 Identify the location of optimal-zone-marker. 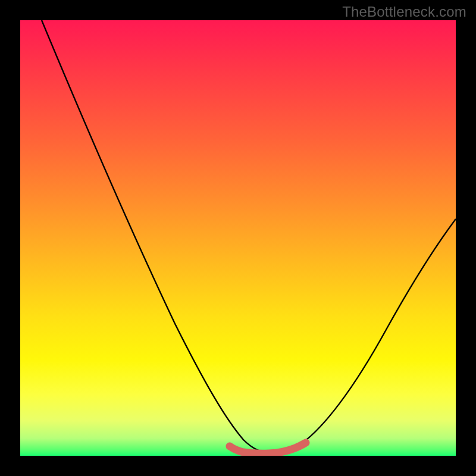
(268, 448).